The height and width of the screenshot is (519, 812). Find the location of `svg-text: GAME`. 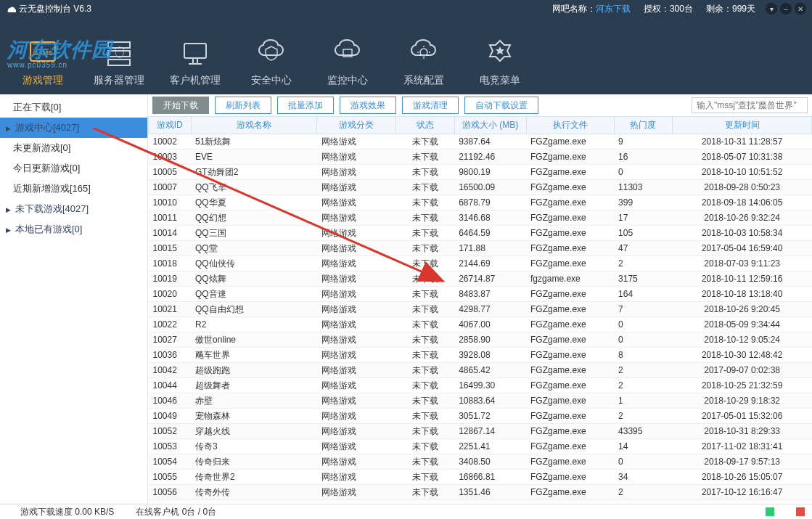

svg-text: GAME is located at coordinates (42, 53).